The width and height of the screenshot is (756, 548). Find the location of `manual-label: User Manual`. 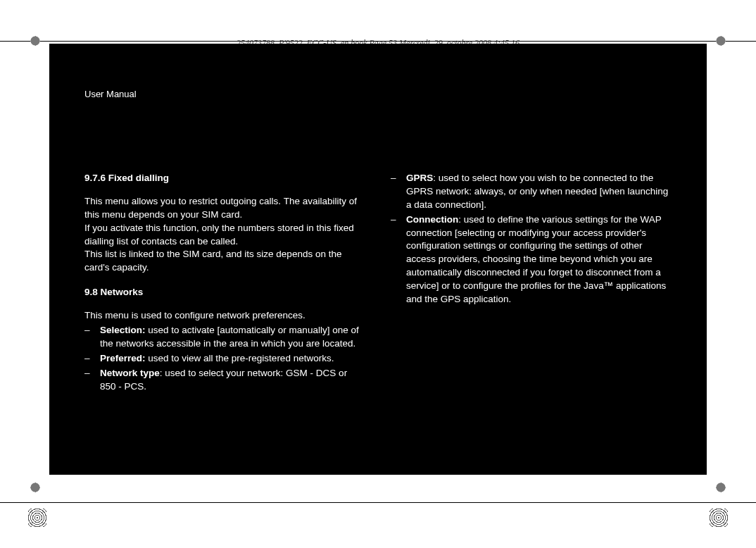

manual-label: User Manual is located at coordinates (111, 94).